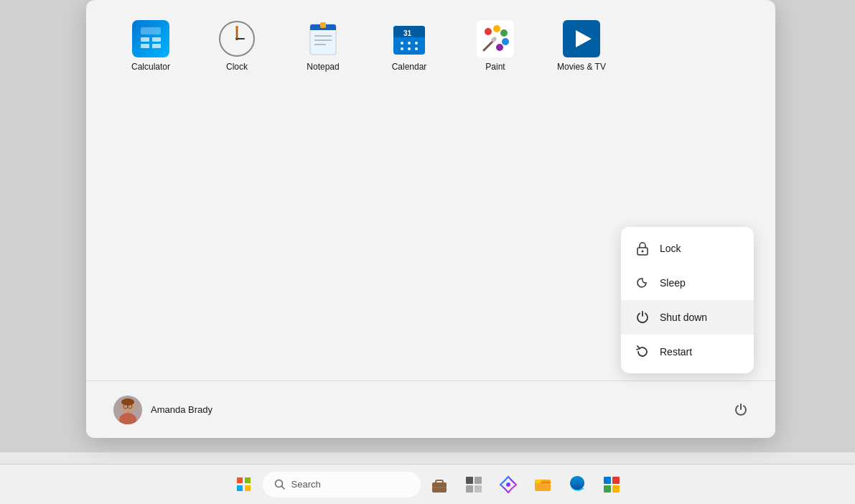  Describe the element at coordinates (671, 248) in the screenshot. I see `lock-label: Lock` at that location.